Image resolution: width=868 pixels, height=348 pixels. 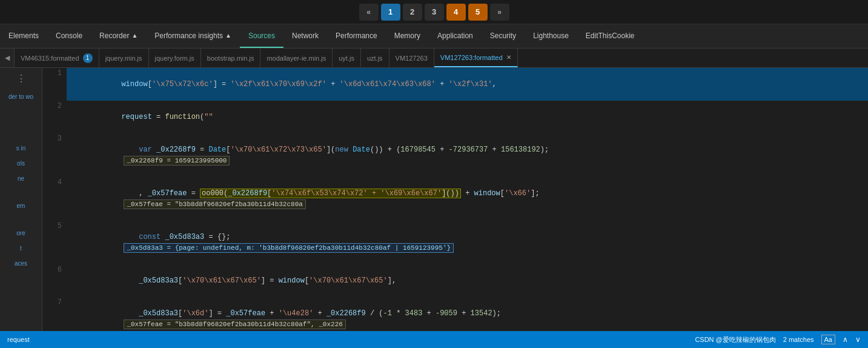 What do you see at coordinates (468, 243) in the screenshot?
I see `line-content: const _0x5d83a3 = {}; _0x5d83a3 = {page:…` at bounding box center [468, 243].